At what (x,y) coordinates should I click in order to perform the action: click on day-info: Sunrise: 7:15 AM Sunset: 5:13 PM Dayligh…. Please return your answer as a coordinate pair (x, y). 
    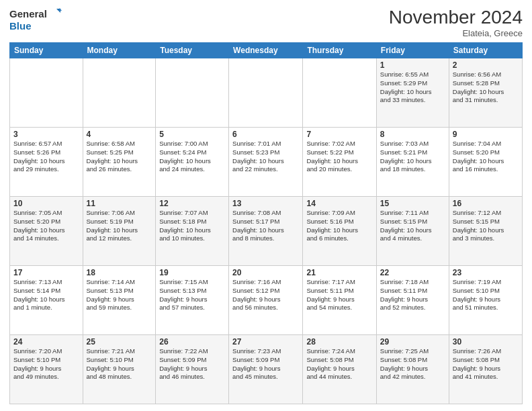
    Looking at the image, I should click on (192, 295).